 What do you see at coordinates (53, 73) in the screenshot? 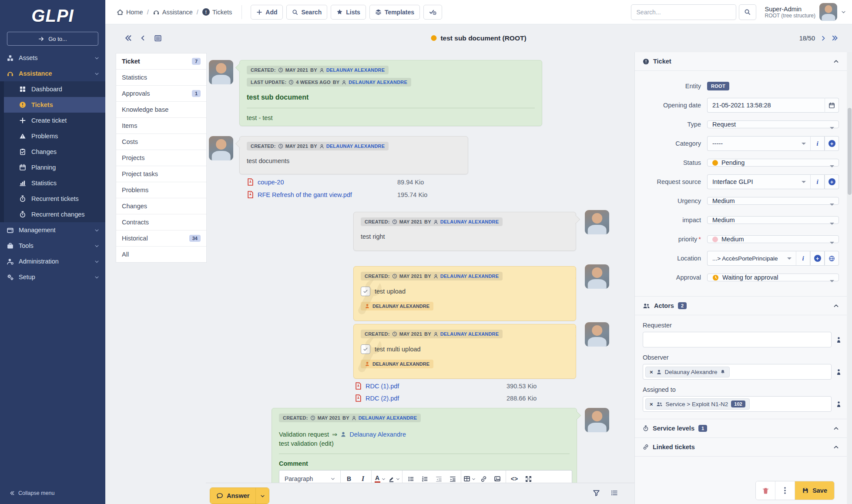
I see `sidebar-item-assistance: Assistance` at bounding box center [53, 73].